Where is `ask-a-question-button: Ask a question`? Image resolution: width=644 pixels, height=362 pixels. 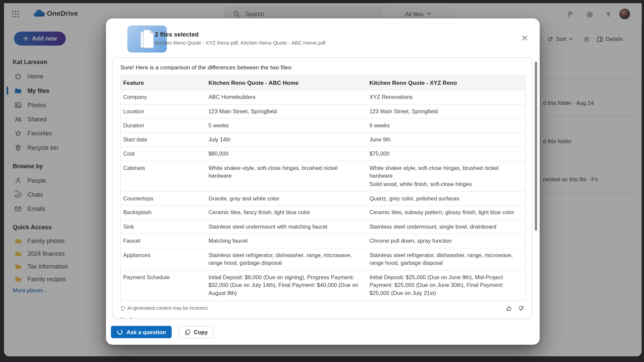
ask-a-question-button: Ask a question is located at coordinates (142, 332).